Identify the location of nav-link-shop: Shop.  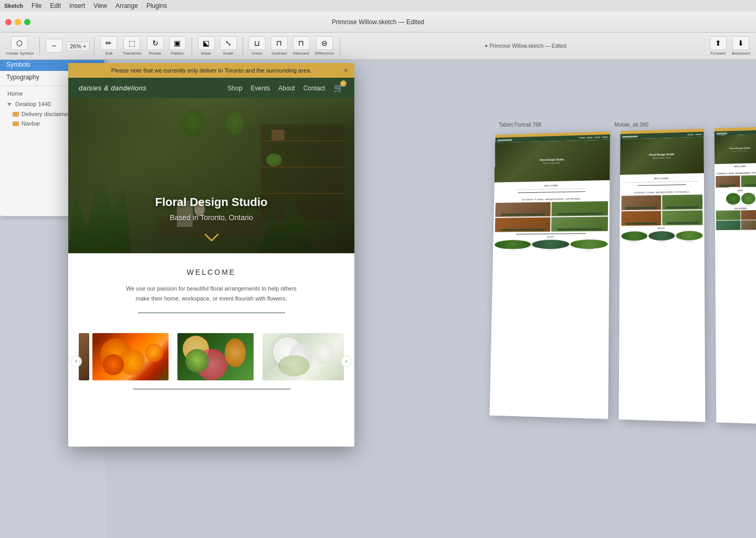
(235, 88).